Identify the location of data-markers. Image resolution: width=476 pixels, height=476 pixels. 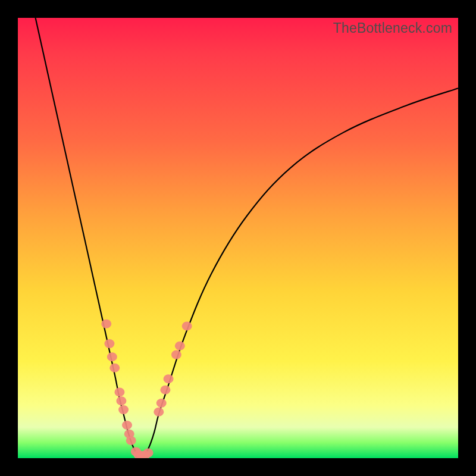
(146, 389).